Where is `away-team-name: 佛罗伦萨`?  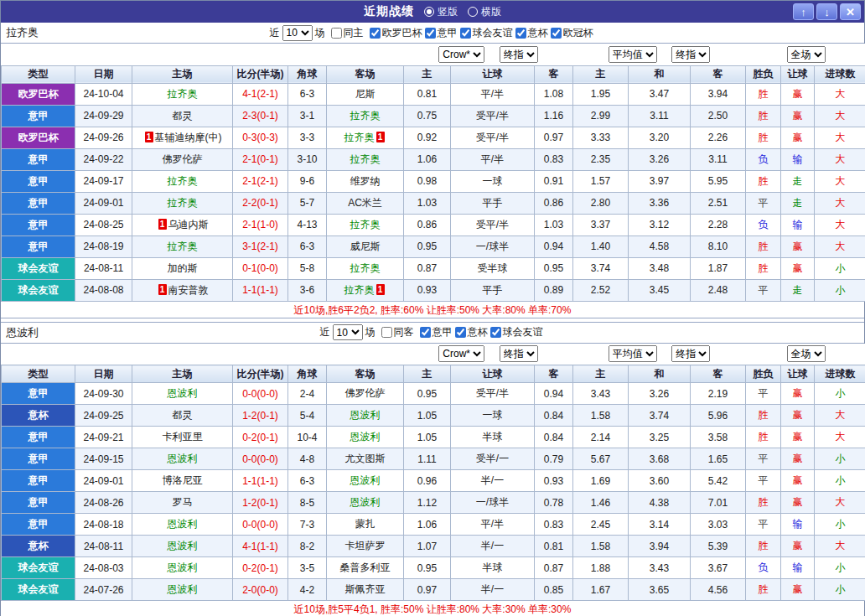
away-team-name: 佛罗伦萨 is located at coordinates (365, 393).